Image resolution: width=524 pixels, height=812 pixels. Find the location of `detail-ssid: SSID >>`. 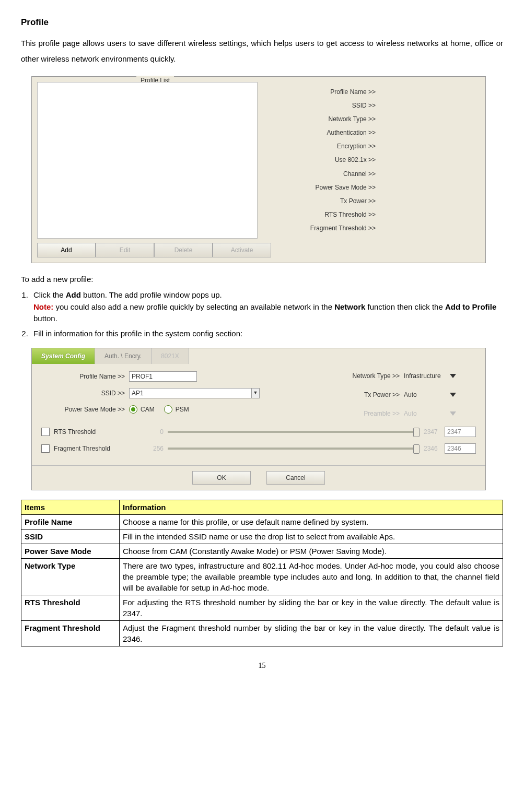

detail-ssid: SSID >> is located at coordinates (374, 105).